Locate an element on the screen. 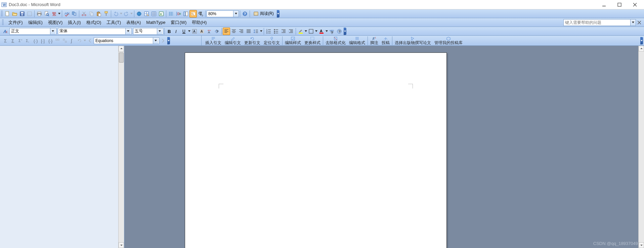 This screenshot has width=644, height=248. highlight-dropdown is located at coordinates (306, 31).